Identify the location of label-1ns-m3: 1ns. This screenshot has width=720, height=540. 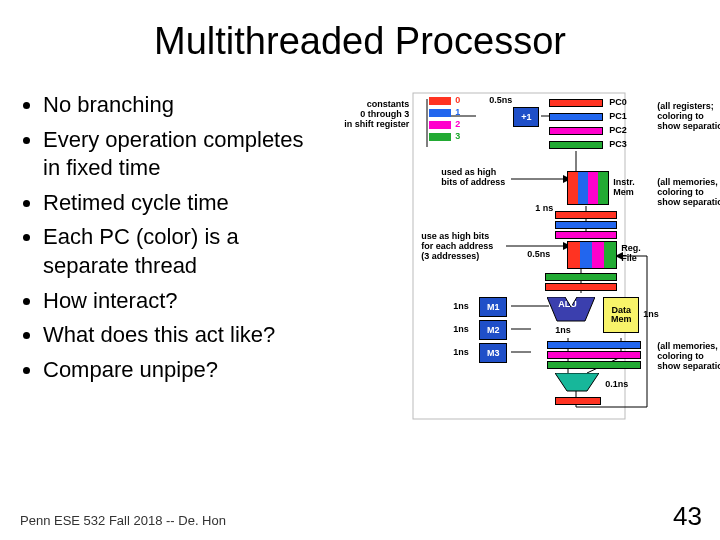
(461, 352).